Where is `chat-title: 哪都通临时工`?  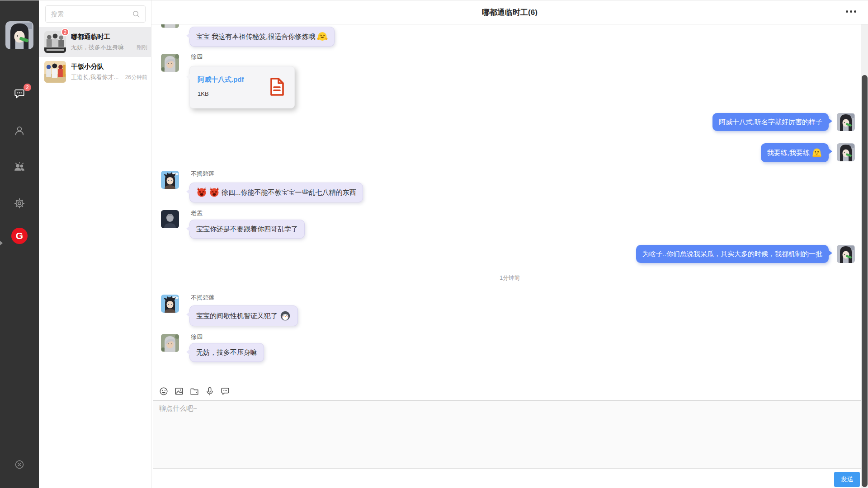
chat-title: 哪都通临时工 is located at coordinates (109, 37).